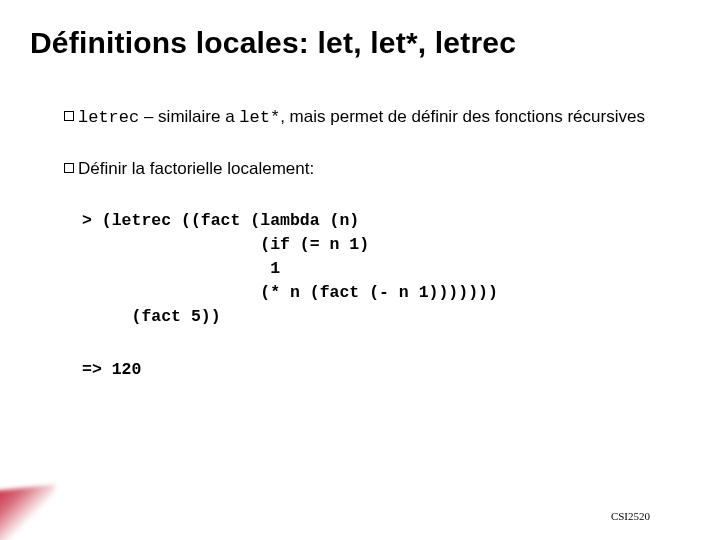 The image size is (720, 540). What do you see at coordinates (377, 144) in the screenshot?
I see `bullet-list: letrec – similaire a let*, mais permet d…` at bounding box center [377, 144].